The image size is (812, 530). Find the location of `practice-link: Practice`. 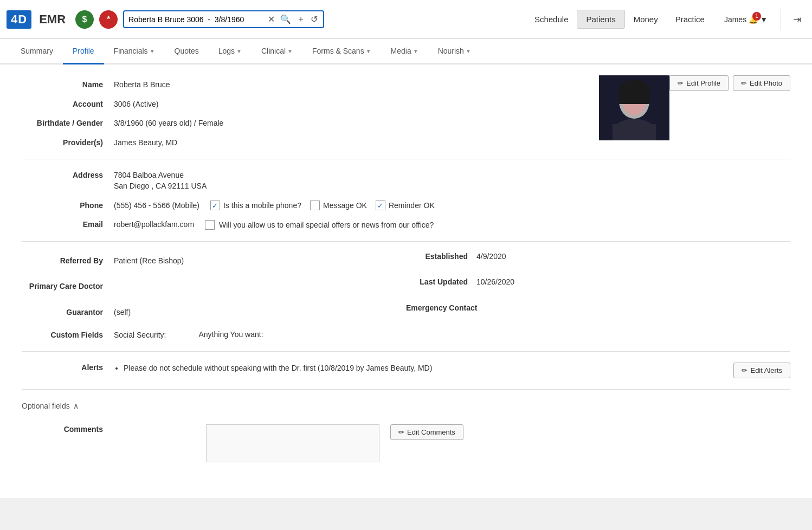

practice-link: Practice is located at coordinates (690, 20).